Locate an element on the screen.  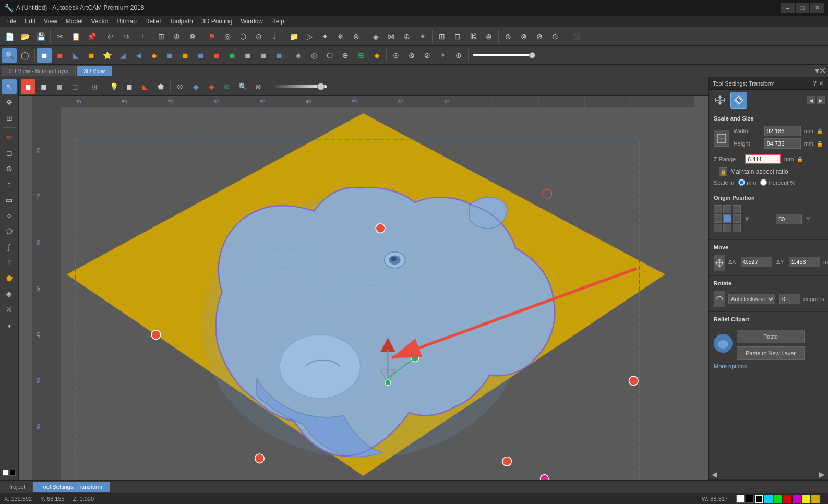
tab-3dview: 3D View is located at coordinates (94, 71).